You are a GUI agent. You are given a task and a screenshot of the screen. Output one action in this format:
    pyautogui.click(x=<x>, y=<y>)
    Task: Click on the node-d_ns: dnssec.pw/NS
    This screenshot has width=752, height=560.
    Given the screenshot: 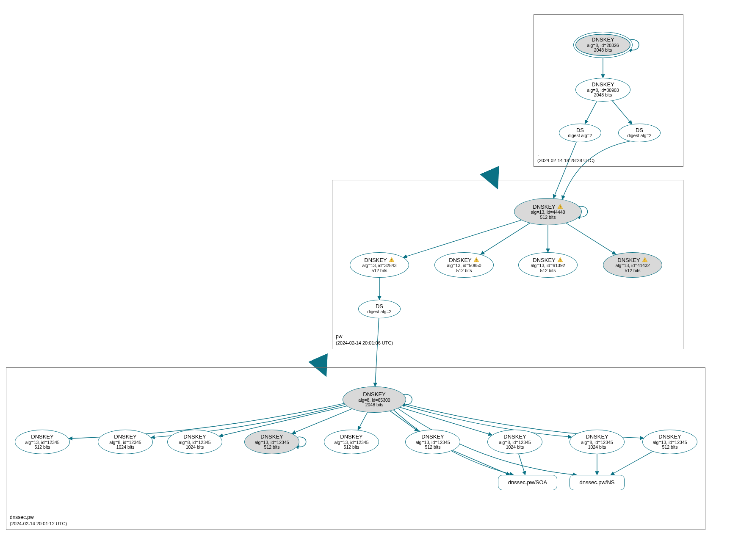 What is the action you would take?
    pyautogui.click(x=597, y=483)
    